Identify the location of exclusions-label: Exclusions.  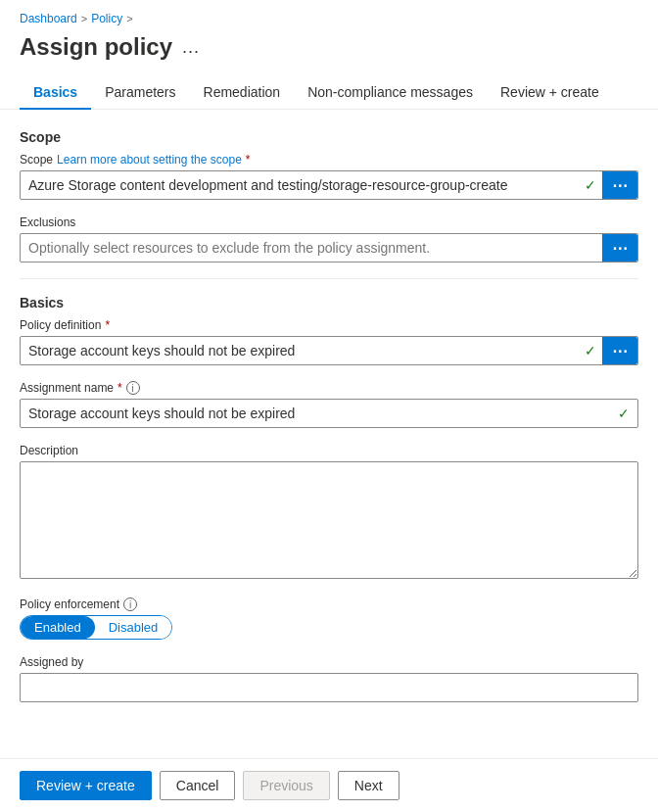
(329, 222).